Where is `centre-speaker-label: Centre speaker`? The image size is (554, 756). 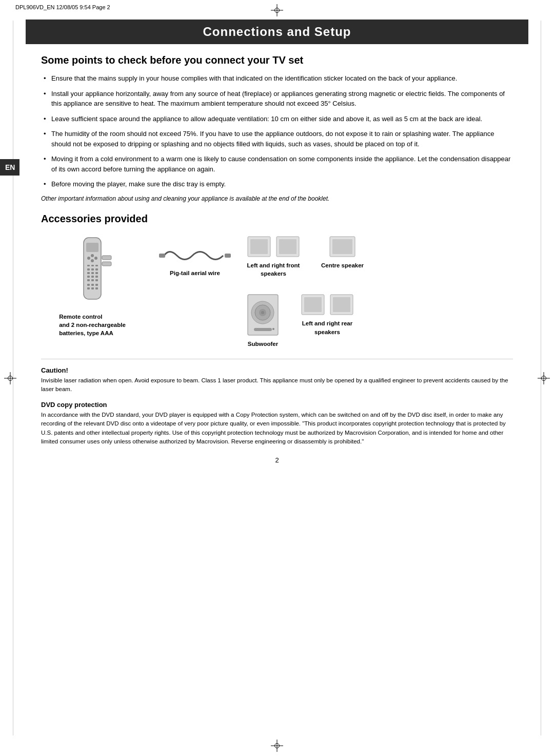
centre-speaker-label: Centre speaker is located at coordinates (343, 265).